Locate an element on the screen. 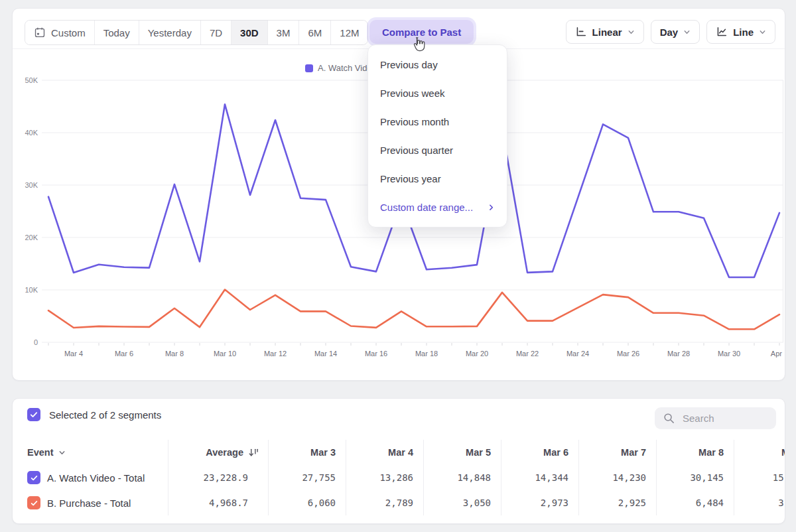 The width and height of the screenshot is (796, 532). search-box is located at coordinates (715, 418).